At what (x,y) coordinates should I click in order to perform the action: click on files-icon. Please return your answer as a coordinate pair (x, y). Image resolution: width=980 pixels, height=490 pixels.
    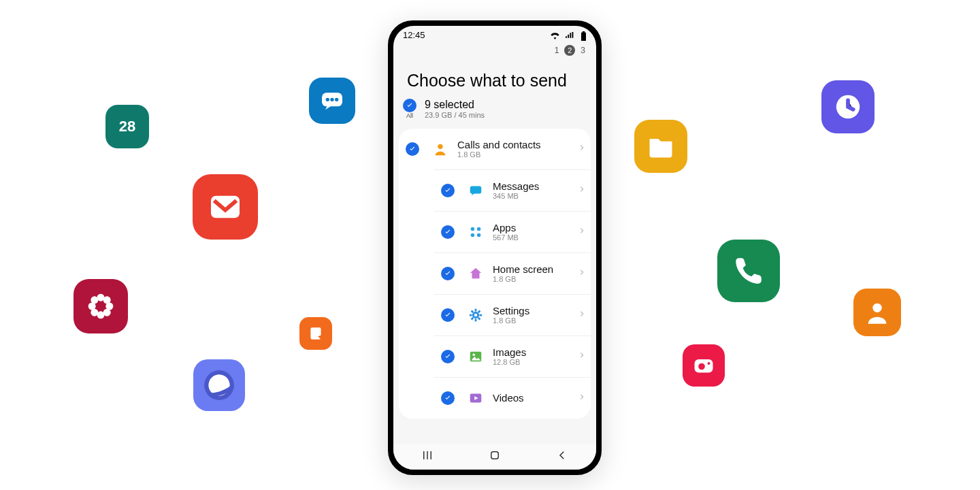
    Looking at the image, I should click on (661, 146).